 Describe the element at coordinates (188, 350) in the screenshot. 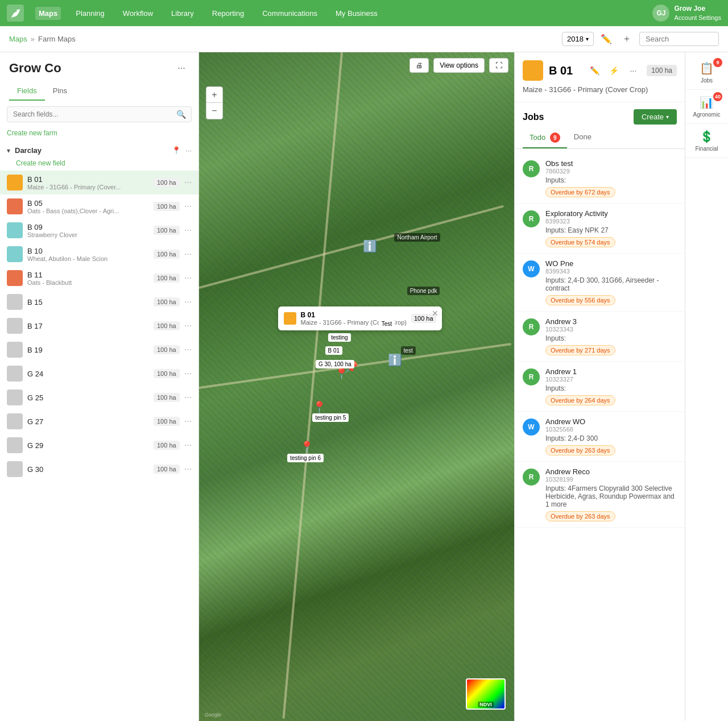

I see `field-menu-b19: ···` at that location.